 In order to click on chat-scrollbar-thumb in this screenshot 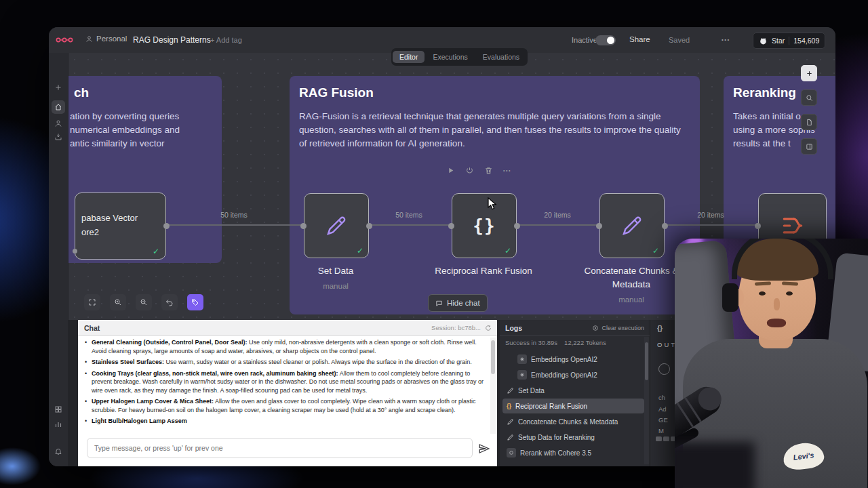, I will do `click(493, 357)`.